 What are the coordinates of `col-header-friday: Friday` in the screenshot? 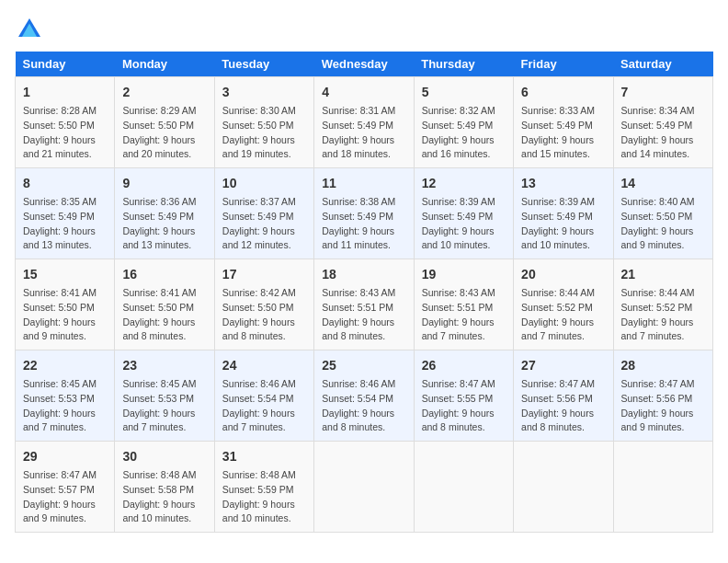 It's located at (563, 64).